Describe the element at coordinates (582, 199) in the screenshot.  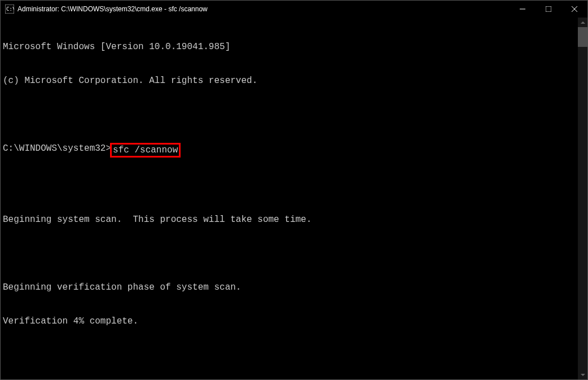
I see `vertical-scrollbar` at that location.